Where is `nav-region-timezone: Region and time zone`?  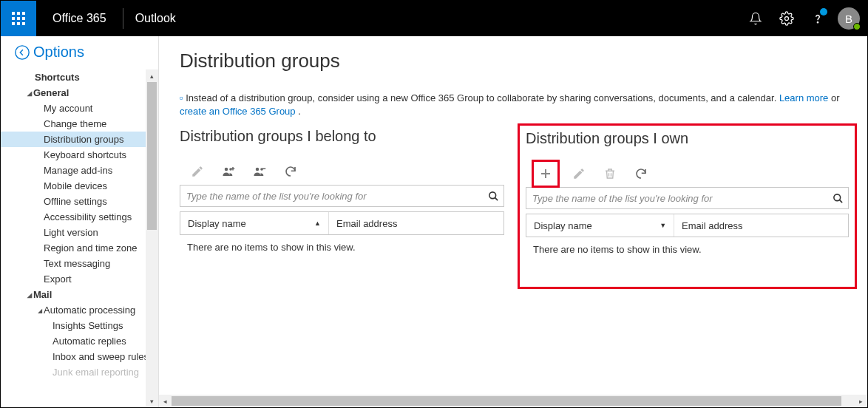
nav-region-timezone: Region and time zone is located at coordinates (74, 248).